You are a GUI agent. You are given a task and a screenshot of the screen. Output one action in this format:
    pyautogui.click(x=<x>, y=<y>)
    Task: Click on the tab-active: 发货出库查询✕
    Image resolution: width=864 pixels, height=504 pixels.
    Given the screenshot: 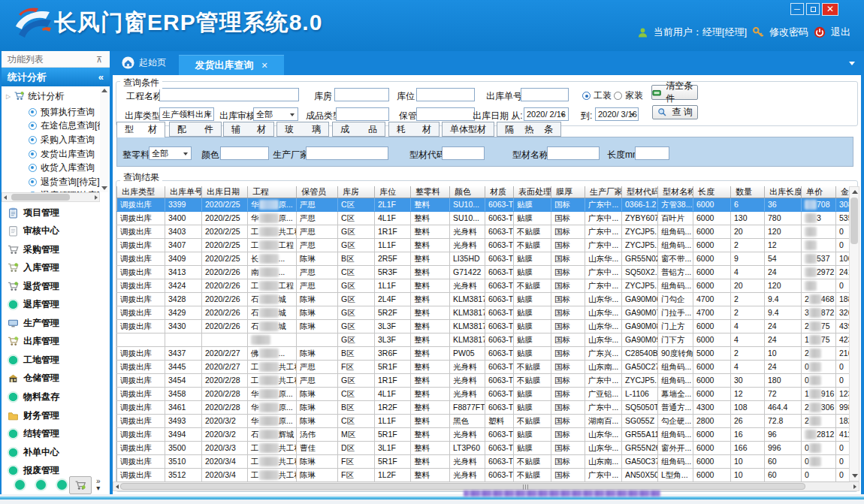 What is the action you would take?
    pyautogui.click(x=231, y=65)
    